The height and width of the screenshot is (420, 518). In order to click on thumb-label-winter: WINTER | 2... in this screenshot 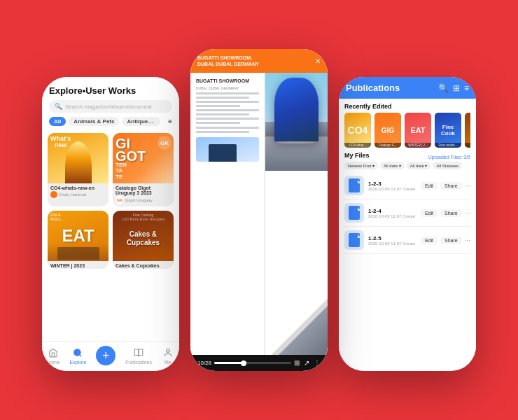, I will do `click(418, 146)`.